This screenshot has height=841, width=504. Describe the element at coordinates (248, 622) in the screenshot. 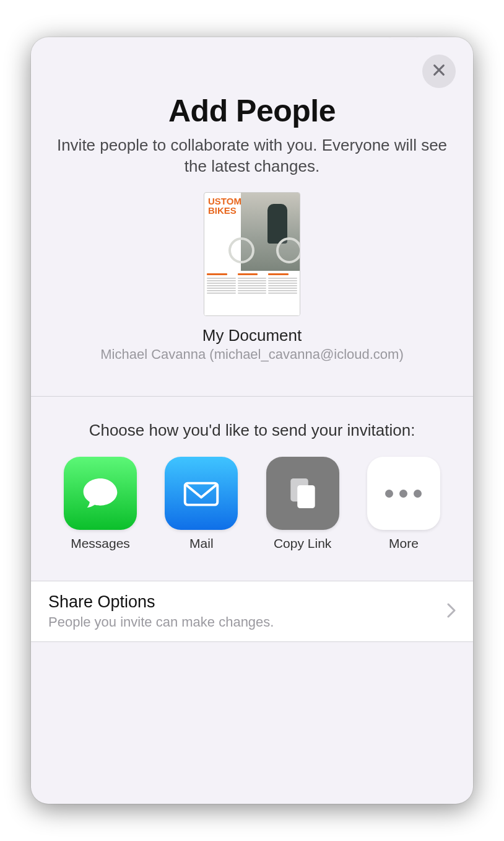

I see `share-options-detail: People you invite can make changes.` at that location.